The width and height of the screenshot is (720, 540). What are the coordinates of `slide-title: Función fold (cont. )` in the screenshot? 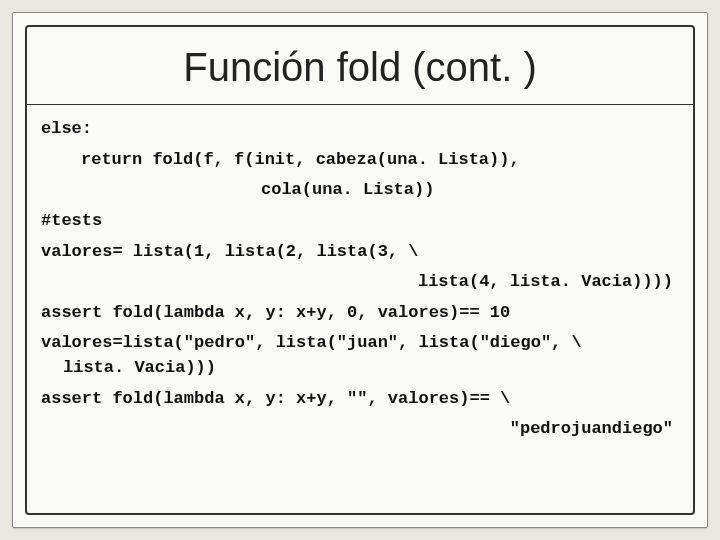 It's located at (360, 66).